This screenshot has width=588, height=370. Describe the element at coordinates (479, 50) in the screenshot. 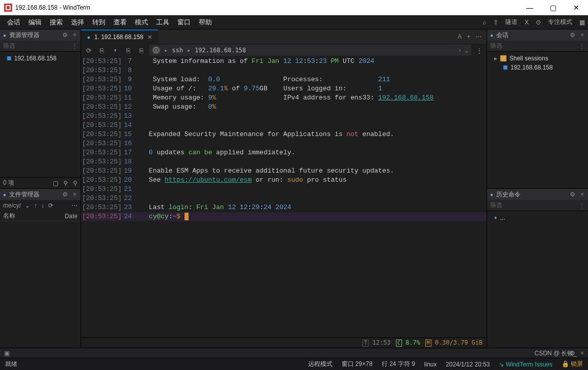

I see `more-icon: ⋮` at that location.